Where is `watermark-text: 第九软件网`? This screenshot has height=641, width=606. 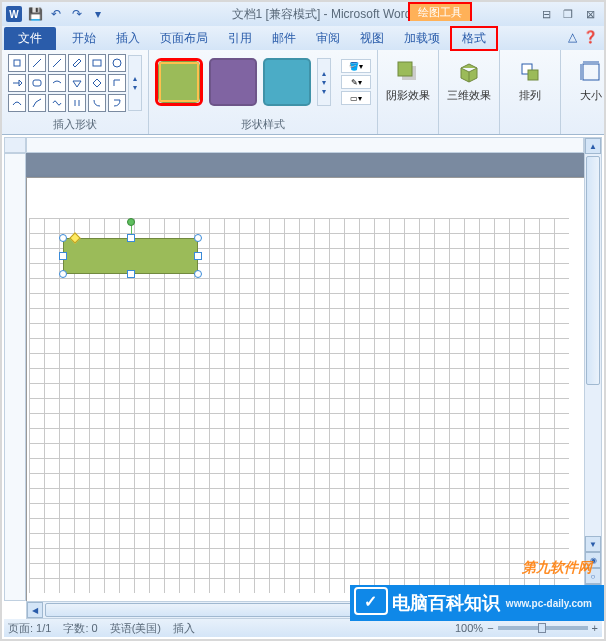
watermark-text: 第九软件网 is located at coordinates (557, 568).